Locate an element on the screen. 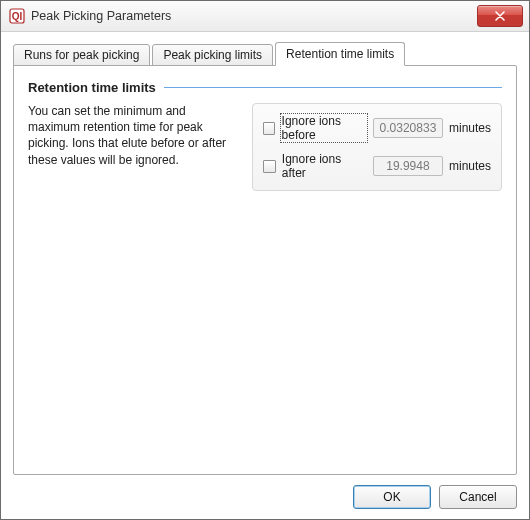  svg-text: QI is located at coordinates (18, 16).